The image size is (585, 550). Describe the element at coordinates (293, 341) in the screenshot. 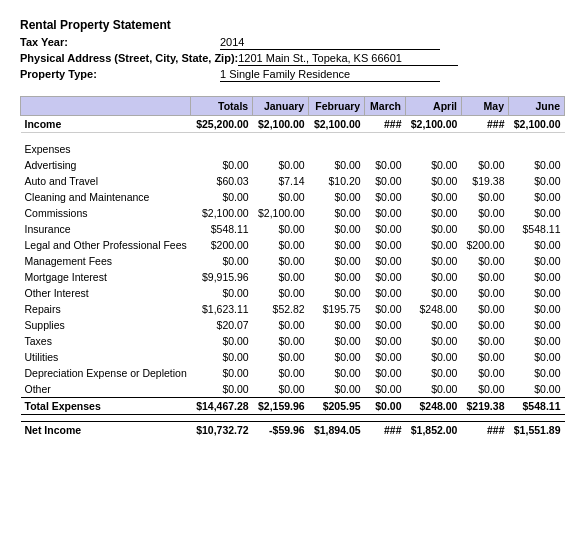

I see `table-row: Taxes$0.00$0.00$0.00$0.00$0.00$0.00$0.00` at that location.